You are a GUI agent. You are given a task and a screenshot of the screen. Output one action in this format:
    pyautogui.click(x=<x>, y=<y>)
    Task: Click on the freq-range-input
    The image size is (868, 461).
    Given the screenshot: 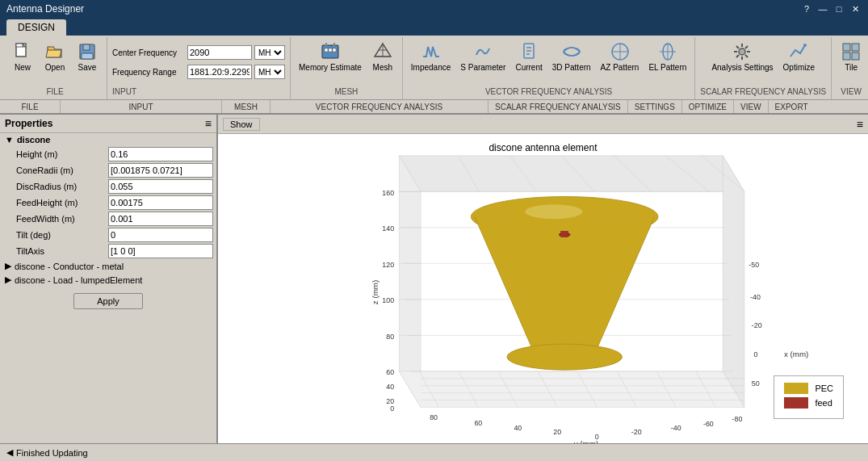 What is the action you would take?
    pyautogui.click(x=220, y=72)
    